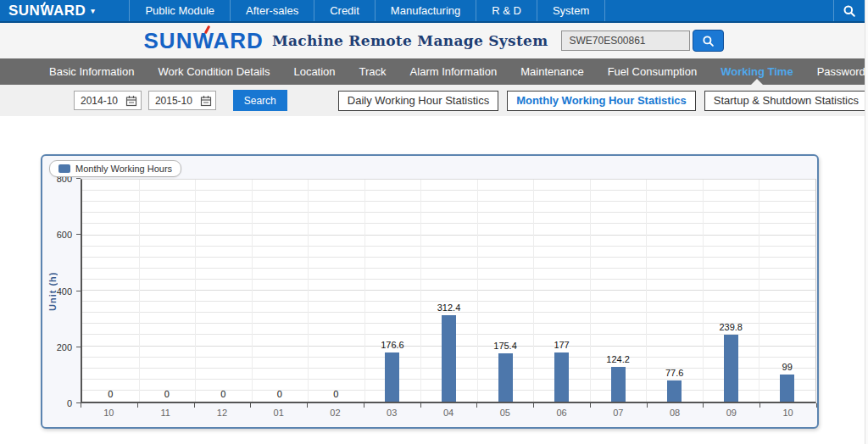 Image resolution: width=868 pixels, height=444 pixels. What do you see at coordinates (505, 346) in the screenshot?
I see `bar-value-label: 175.4` at bounding box center [505, 346].